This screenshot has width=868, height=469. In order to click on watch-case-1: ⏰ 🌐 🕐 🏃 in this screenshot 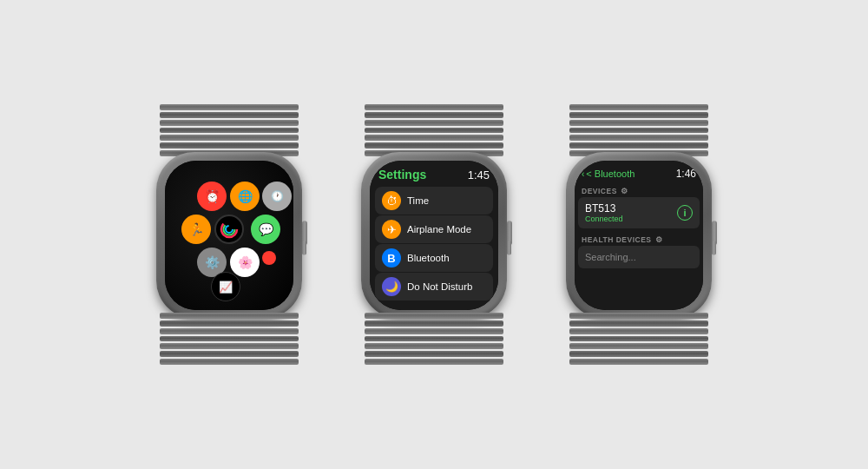, I will do `click(229, 235)`.